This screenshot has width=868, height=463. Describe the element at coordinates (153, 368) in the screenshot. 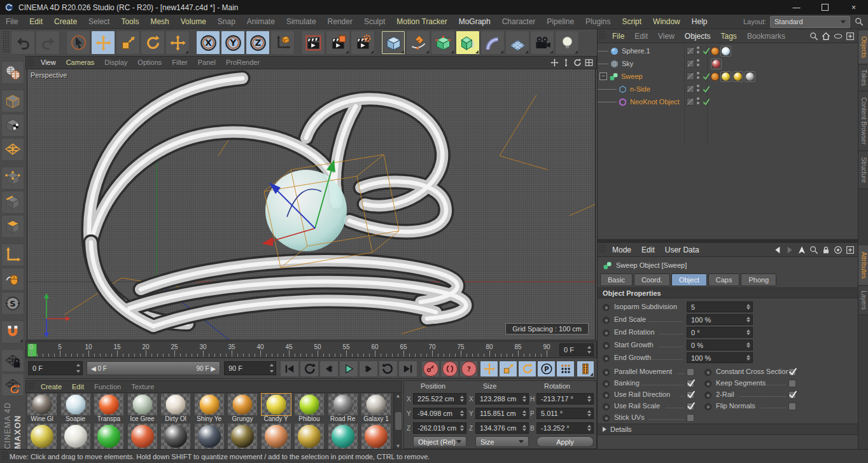

I see `preview-range-slider: ◀ 0 F 90 F ▶` at that location.